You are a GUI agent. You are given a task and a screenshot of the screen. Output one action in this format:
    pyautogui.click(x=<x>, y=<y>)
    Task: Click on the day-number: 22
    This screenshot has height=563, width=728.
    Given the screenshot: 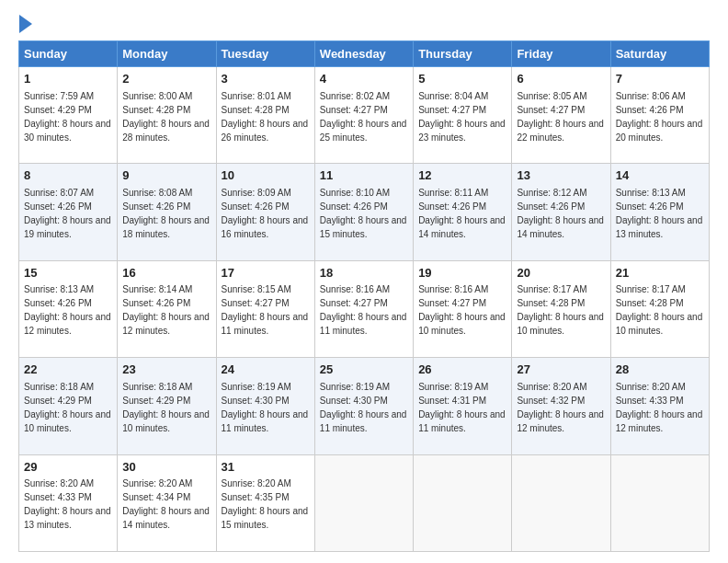 What is the action you would take?
    pyautogui.click(x=68, y=370)
    